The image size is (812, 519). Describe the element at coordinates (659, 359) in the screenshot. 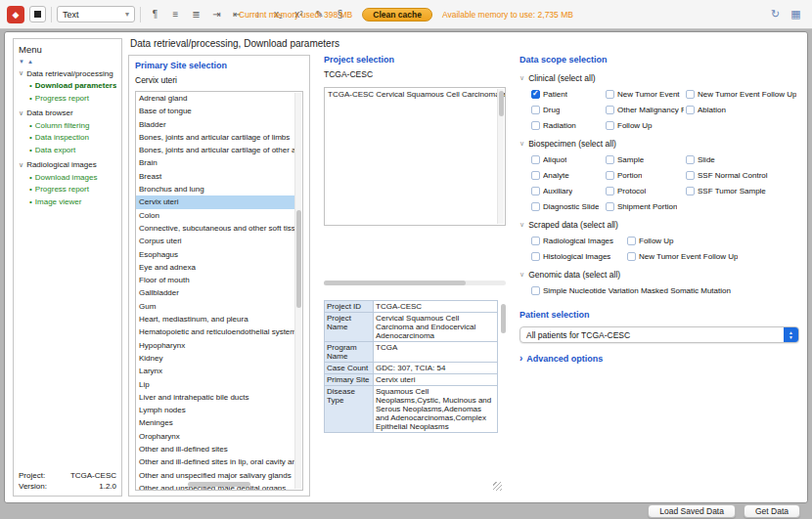

I see `advanced-options-link: › Advanced options` at that location.